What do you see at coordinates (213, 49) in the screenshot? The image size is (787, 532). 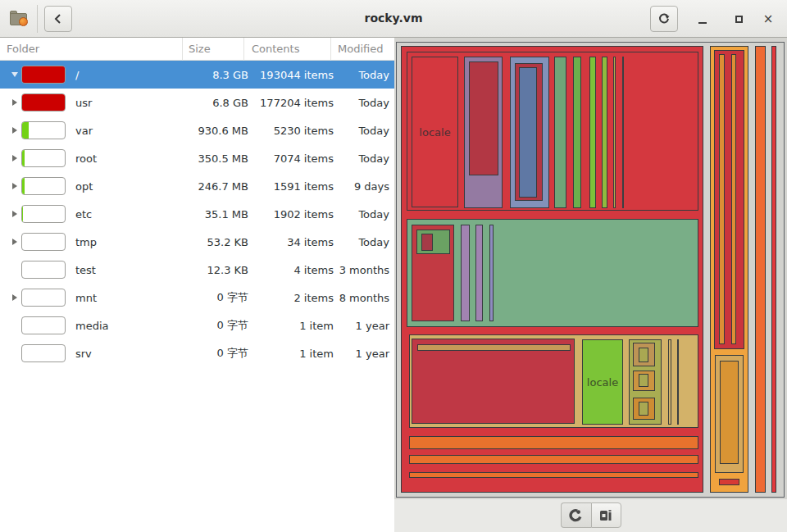 I see `column-header-size: Size` at bounding box center [213, 49].